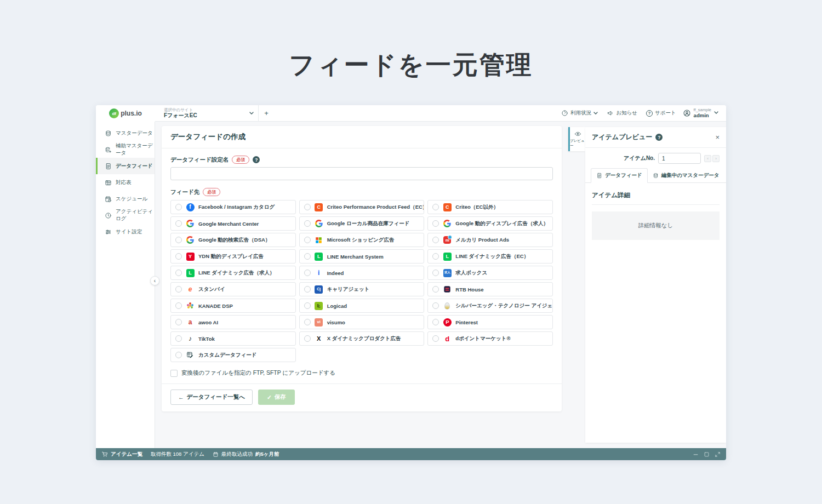  I want to click on ftp-upload-checkbox, so click(174, 374).